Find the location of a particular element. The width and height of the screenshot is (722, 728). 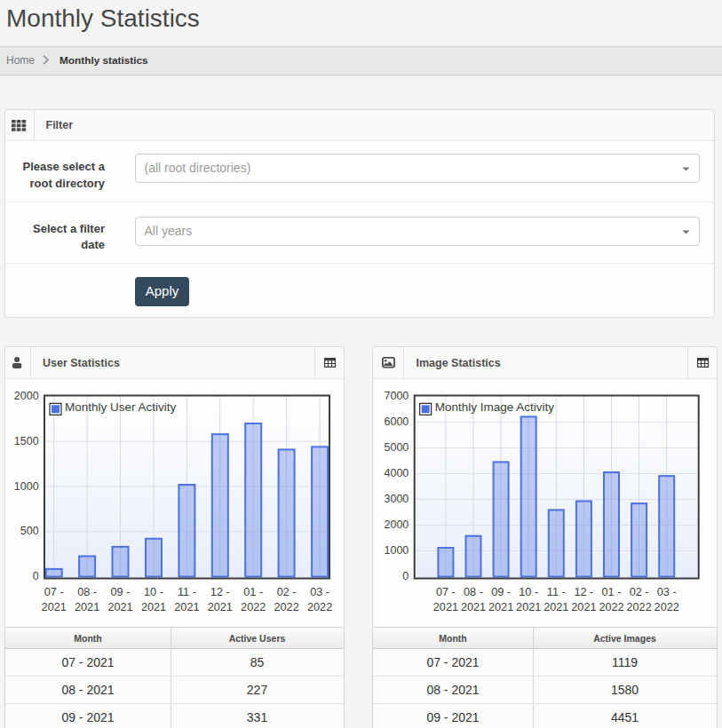

svg-text: 4000 is located at coordinates (396, 473).